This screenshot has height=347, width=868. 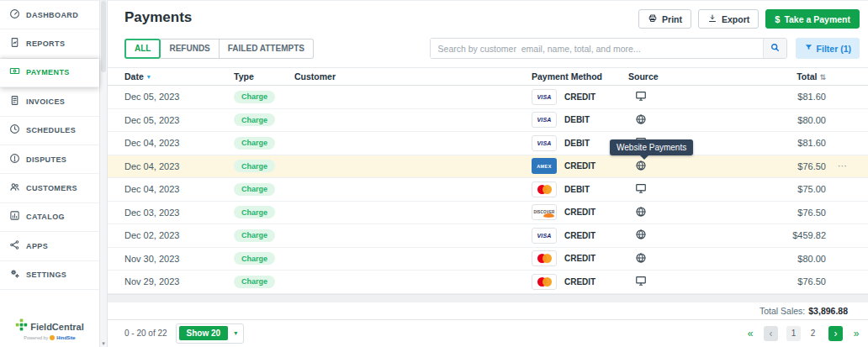 I want to click on sidebar-item-reports: REPORTS, so click(x=50, y=44).